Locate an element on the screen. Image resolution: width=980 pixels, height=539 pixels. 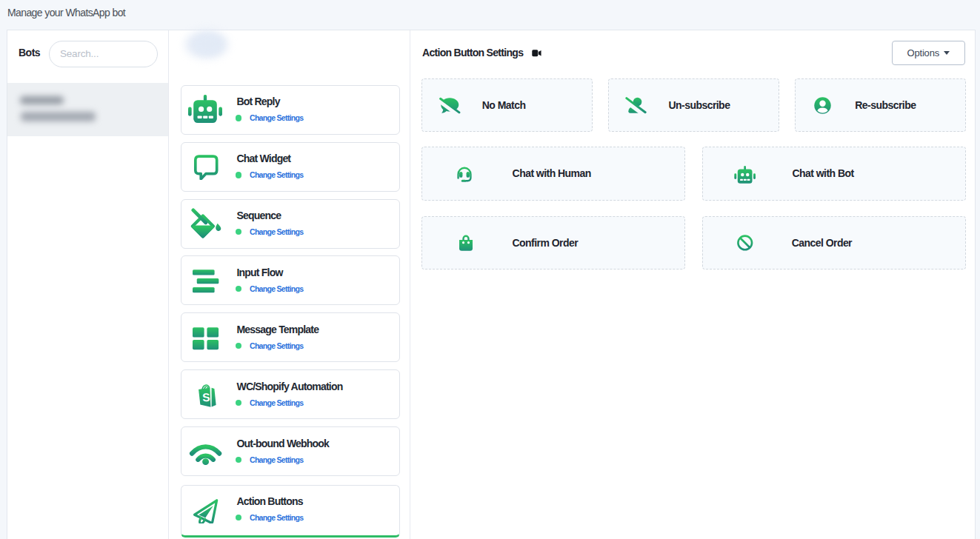
svg-text: S is located at coordinates (206, 398).